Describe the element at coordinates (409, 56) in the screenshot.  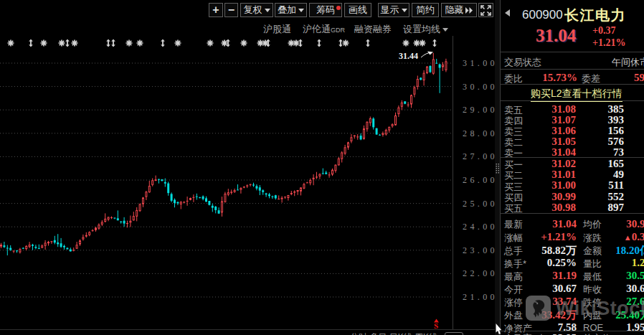
I see `svg-text: 31.44` at that location.